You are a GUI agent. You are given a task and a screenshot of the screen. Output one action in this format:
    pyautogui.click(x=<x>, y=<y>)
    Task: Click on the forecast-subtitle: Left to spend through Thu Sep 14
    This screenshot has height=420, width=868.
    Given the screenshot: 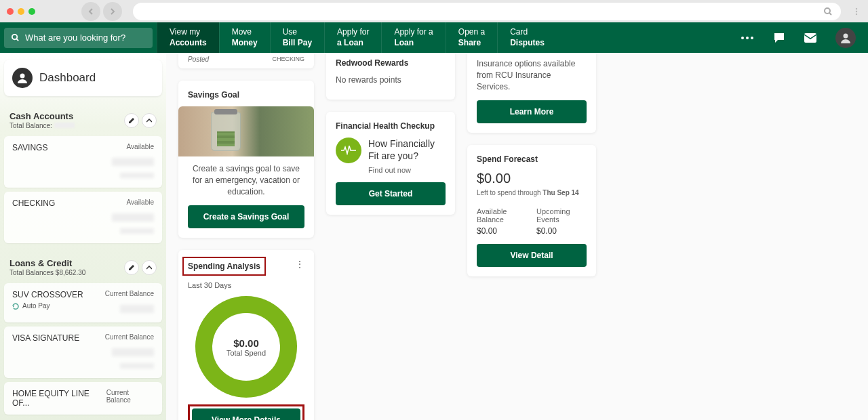 What is the action you would take?
    pyautogui.click(x=532, y=192)
    